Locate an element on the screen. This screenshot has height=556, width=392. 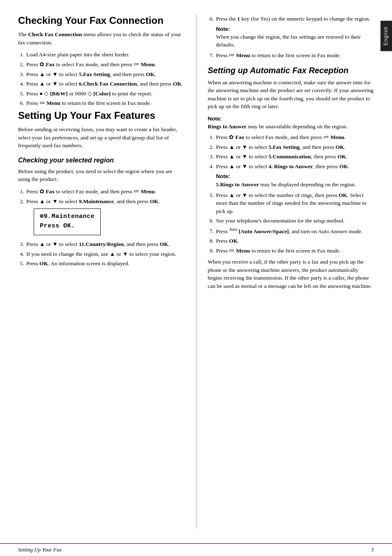
list-item: See your telephone's documentation for t… is located at coordinates (295, 221).